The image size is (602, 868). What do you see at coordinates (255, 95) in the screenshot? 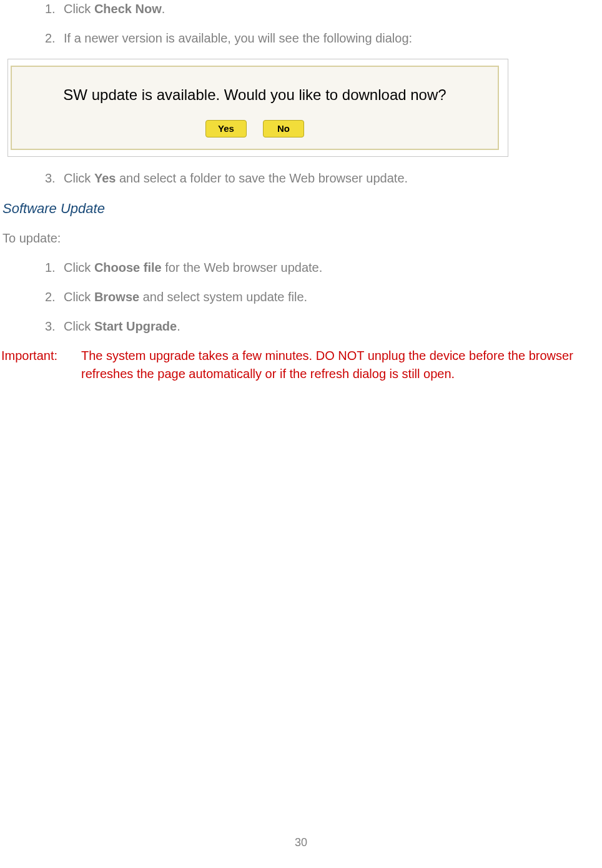
I see `dialog-message: SW update is available. Would you like t…` at bounding box center [255, 95].